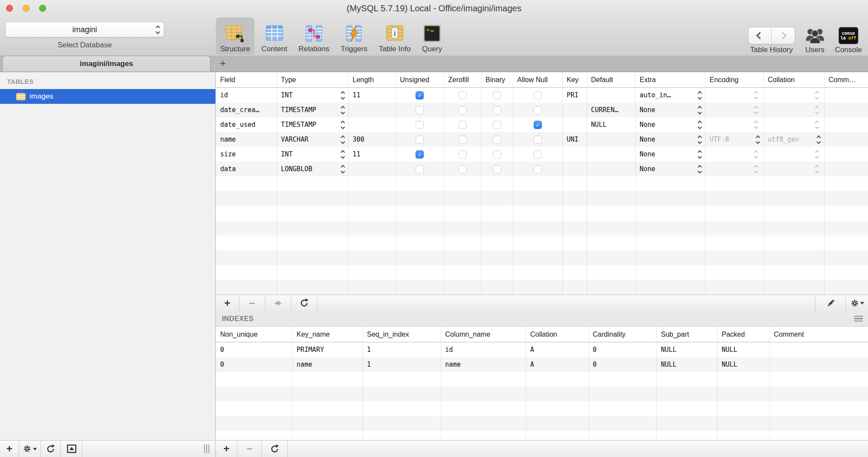  I want to click on cell-type: LONGBLOB, so click(313, 169).